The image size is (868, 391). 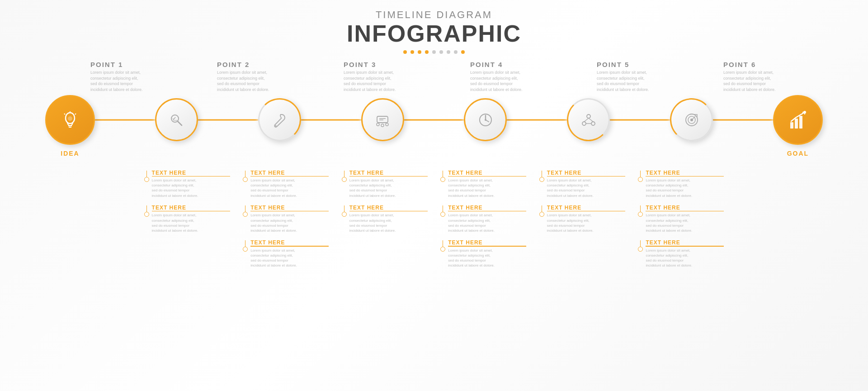 What do you see at coordinates (684, 243) in the screenshot?
I see `col6-item3-title: TEXT HERE` at bounding box center [684, 243].